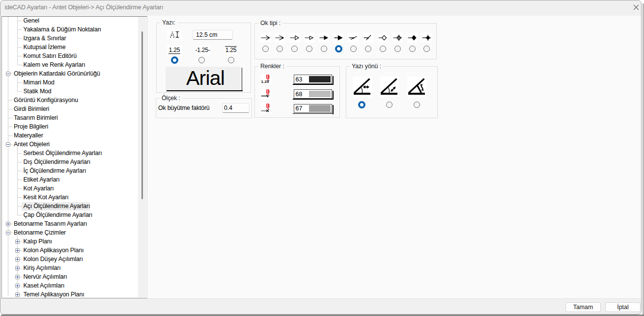  Describe the element at coordinates (265, 81) in the screenshot. I see `svg-text: 1.25` at that location.